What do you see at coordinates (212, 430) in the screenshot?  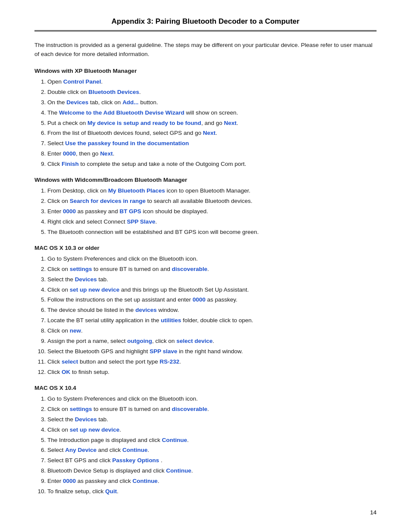 I see `list-item: Click on set up new device.` at bounding box center [212, 430].